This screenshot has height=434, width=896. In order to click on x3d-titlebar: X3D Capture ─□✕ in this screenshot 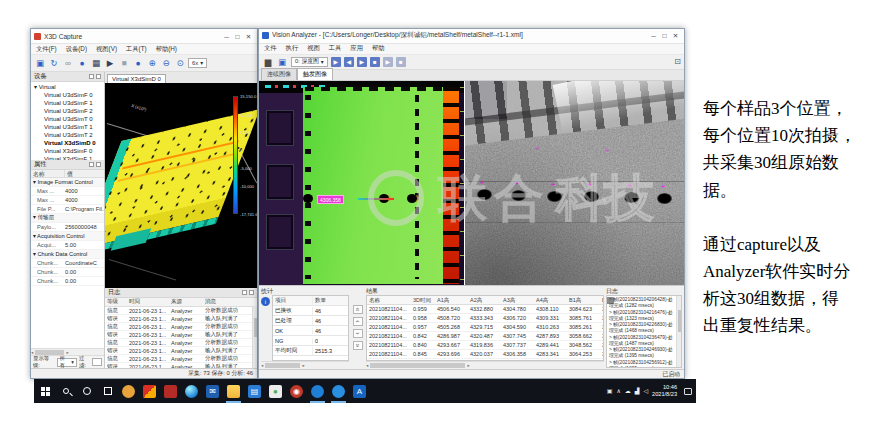, I will do `click(144, 36)`.